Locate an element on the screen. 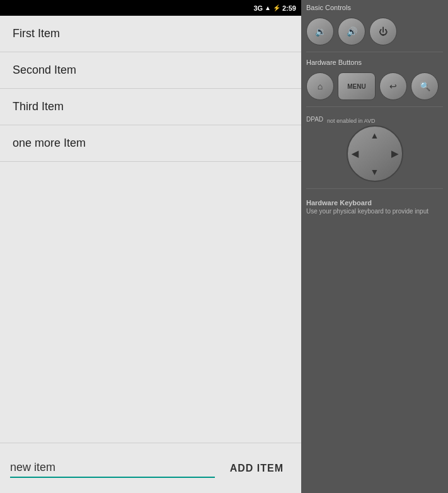  list-item: First Item is located at coordinates (151, 34).